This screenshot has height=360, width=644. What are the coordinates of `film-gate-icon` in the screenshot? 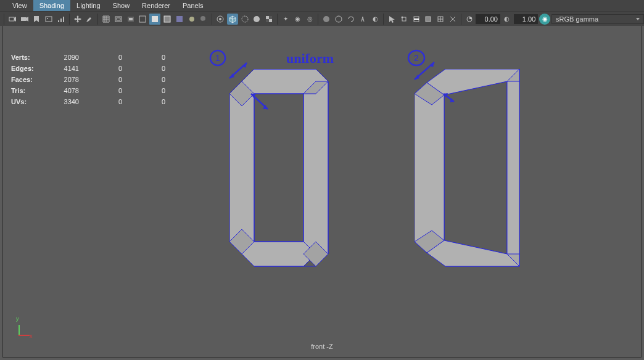 It's located at (118, 19).